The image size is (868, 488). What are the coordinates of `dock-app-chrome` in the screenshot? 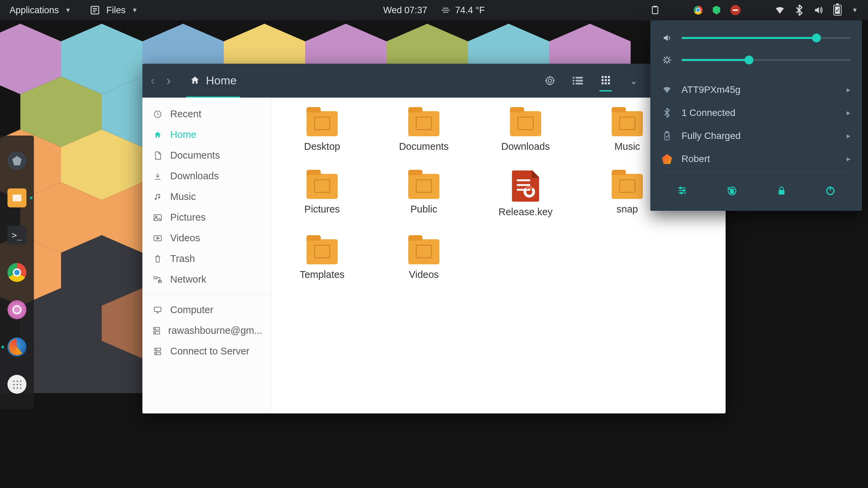 It's located at (17, 272).